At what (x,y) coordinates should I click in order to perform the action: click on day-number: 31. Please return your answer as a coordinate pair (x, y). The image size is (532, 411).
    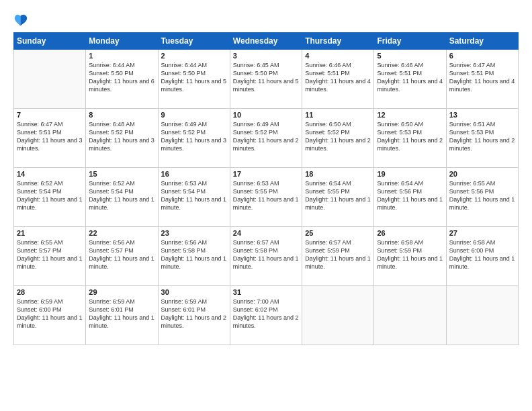
    Looking at the image, I should click on (266, 292).